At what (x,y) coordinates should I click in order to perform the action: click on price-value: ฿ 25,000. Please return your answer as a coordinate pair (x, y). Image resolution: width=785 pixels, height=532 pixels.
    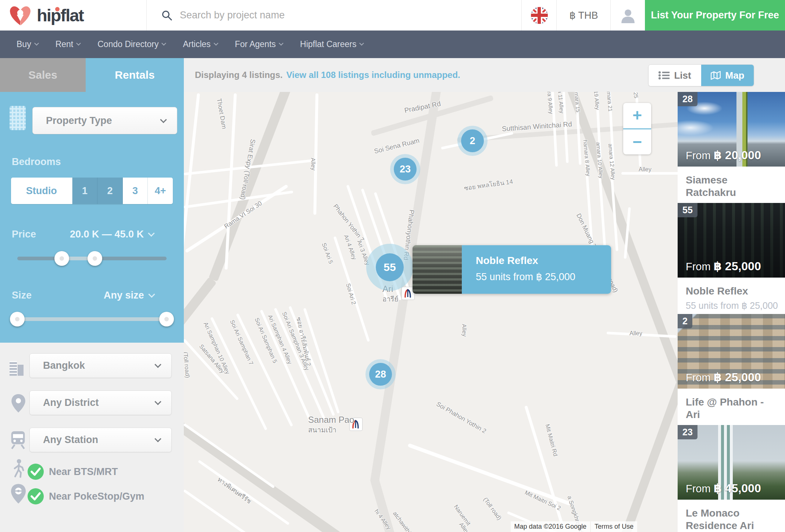
    Looking at the image, I should click on (738, 266).